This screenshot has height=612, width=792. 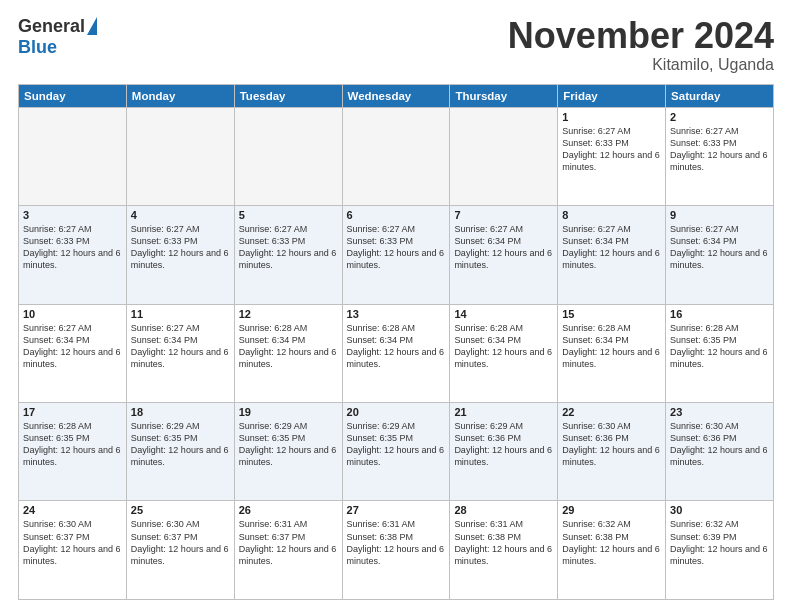 I want to click on logo-general: General, so click(x=52, y=26).